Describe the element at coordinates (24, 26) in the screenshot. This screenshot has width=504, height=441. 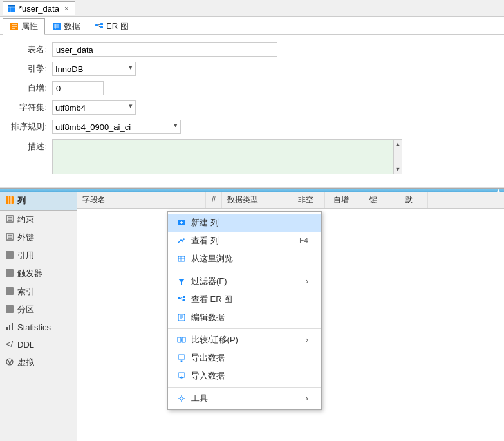
I see `tab-properties: 属性` at that location.